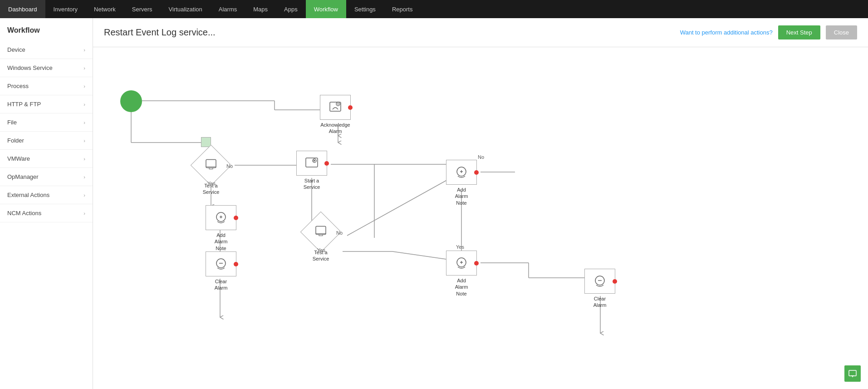  Describe the element at coordinates (326, 9) in the screenshot. I see `nav-workflow: Workflow` at that location.